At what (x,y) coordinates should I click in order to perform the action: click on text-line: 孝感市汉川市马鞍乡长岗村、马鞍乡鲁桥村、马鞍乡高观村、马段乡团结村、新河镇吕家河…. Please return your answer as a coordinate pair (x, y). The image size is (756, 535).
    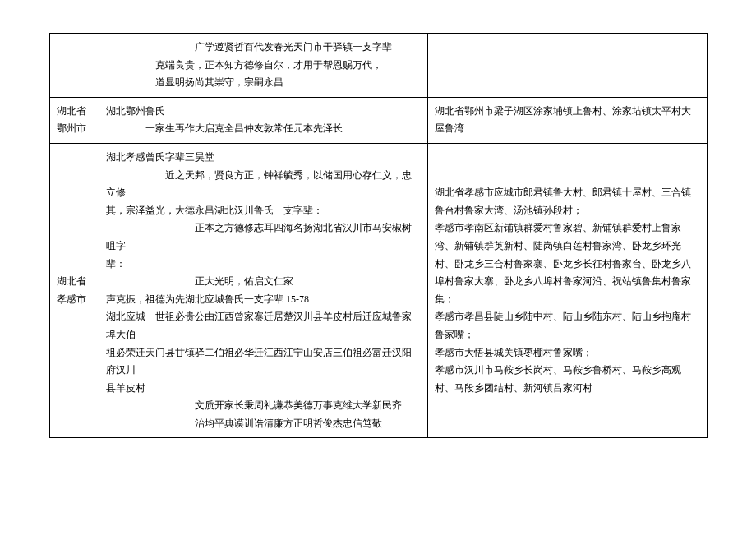
    Looking at the image, I should click on (567, 380).